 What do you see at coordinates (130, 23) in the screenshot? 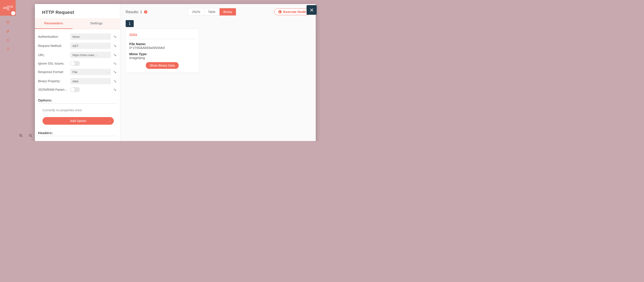
I see `item-index-tab: 1` at bounding box center [130, 23].